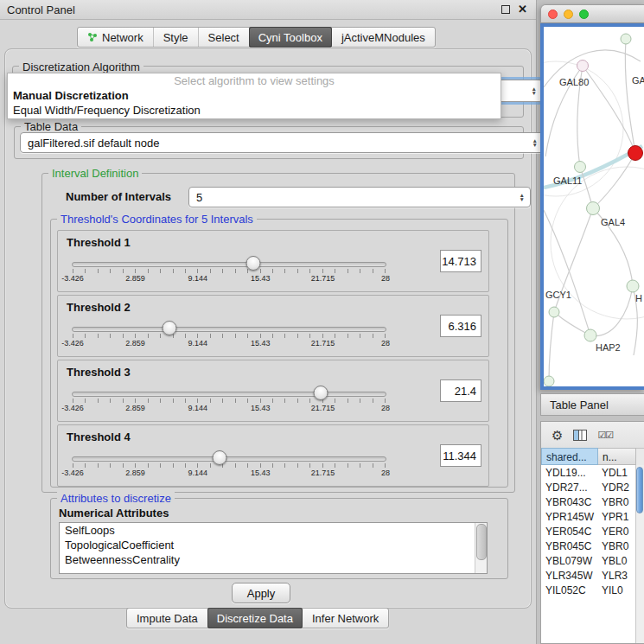  I want to click on table-scrollbar-thumb, so click(640, 490).